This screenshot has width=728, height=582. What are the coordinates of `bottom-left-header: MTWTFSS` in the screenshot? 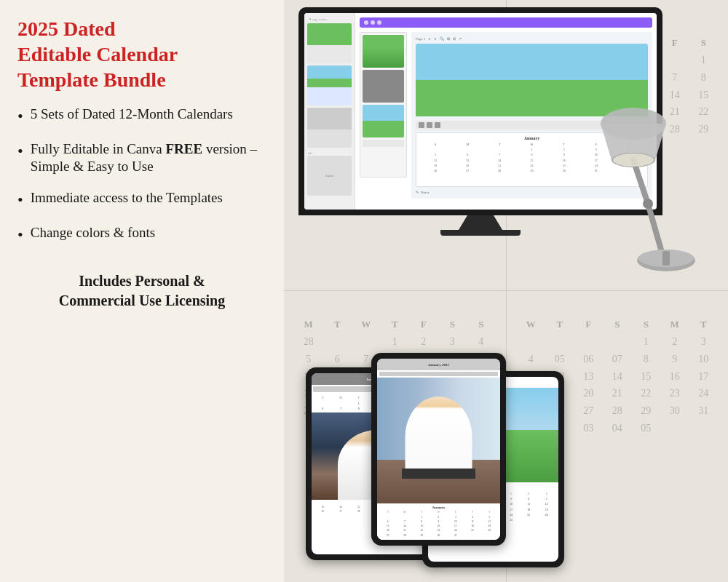 It's located at (395, 324).